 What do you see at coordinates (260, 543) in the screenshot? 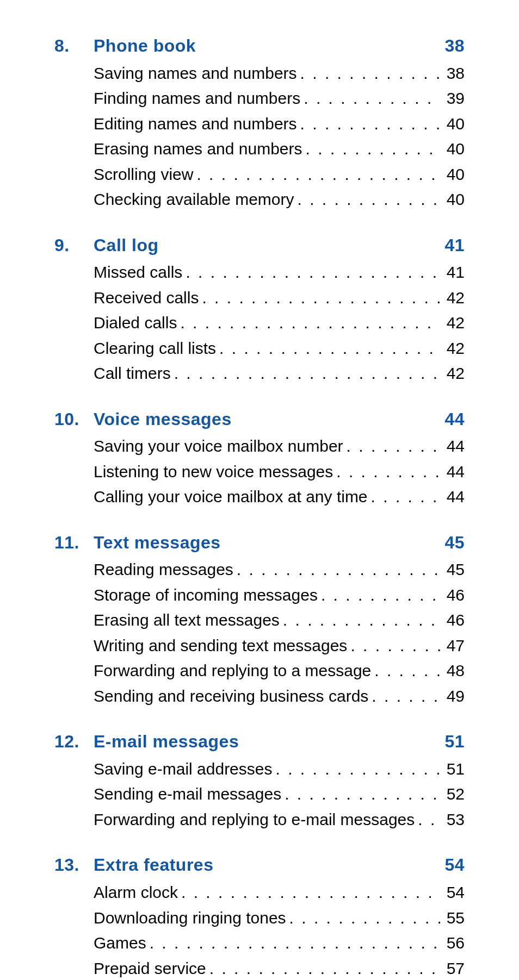
I see `section-heading: 11.Text messages45` at bounding box center [260, 543].